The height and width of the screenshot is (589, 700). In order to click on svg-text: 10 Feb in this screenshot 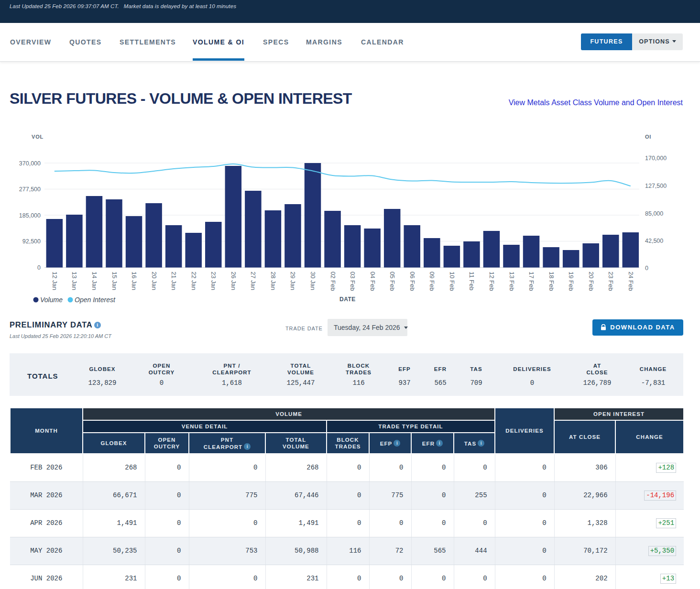, I will do `click(452, 281)`.